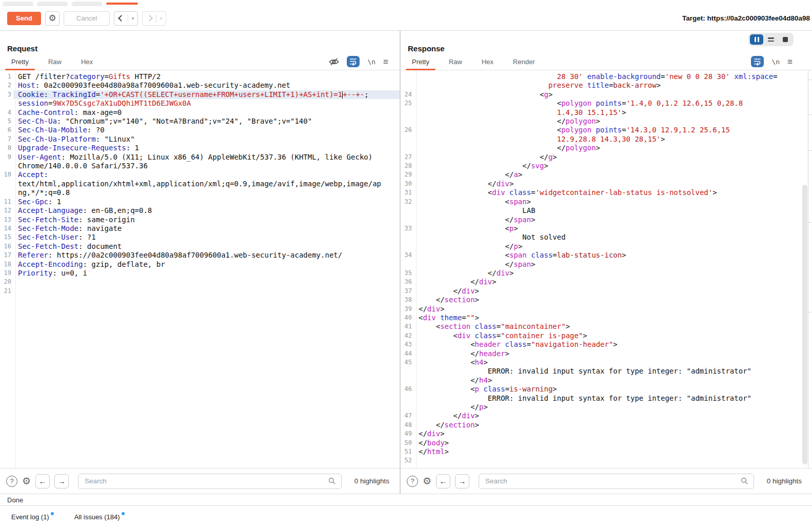 Image resolution: width=812 pixels, height=528 pixels. Describe the element at coordinates (206, 85) in the screenshot. I see `code-text: Host: 0a2c000903fee04d80a98af7009600a1.w…` at that location.